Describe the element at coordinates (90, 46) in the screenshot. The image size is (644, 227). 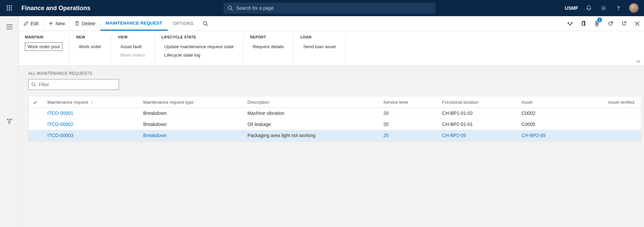
I see `ribbon-work-order: Work order` at that location.